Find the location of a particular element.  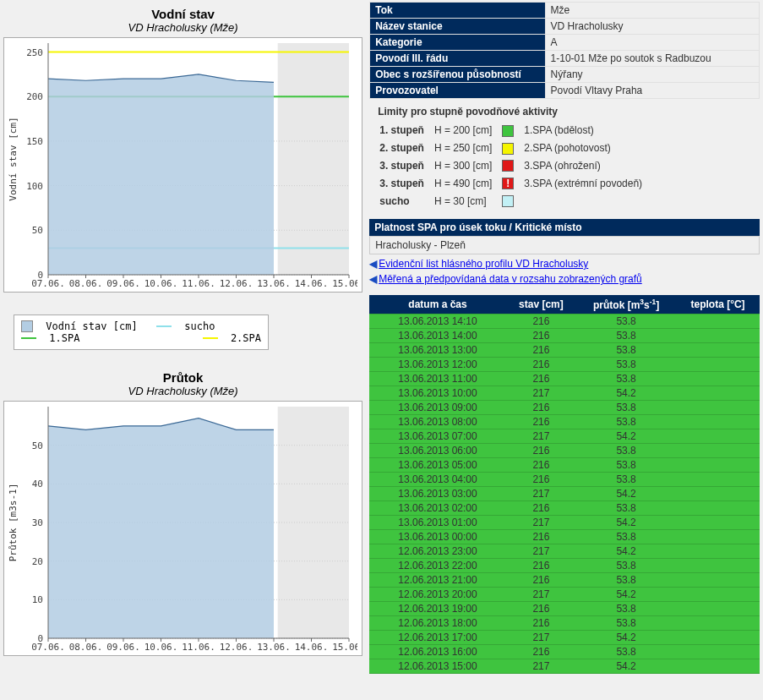

profile-link: Evidenční list hlásného profilu VD Hrach… is located at coordinates (483, 264).